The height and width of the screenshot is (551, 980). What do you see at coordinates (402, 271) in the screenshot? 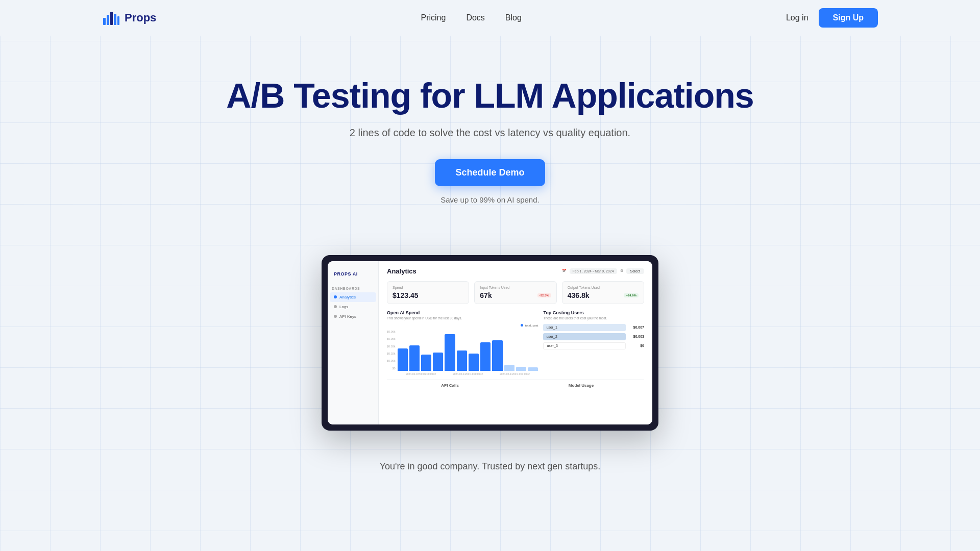
I see `db-main-title: Analytics` at bounding box center [402, 271].